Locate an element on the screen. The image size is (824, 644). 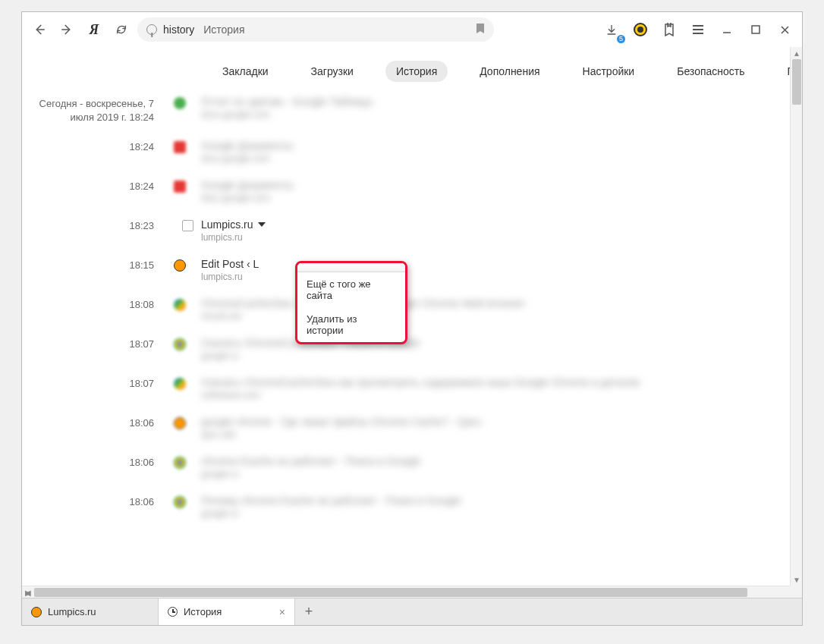
reload-button is located at coordinates (121, 30).